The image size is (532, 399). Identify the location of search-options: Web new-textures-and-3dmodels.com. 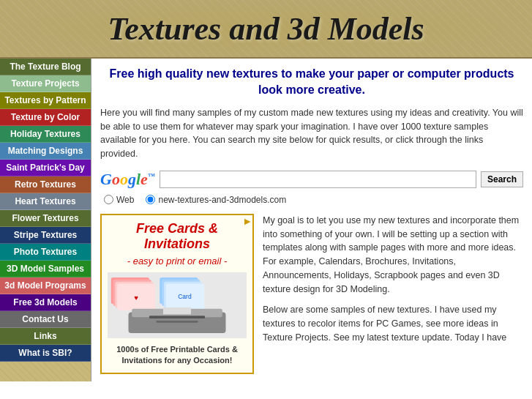
(313, 200).